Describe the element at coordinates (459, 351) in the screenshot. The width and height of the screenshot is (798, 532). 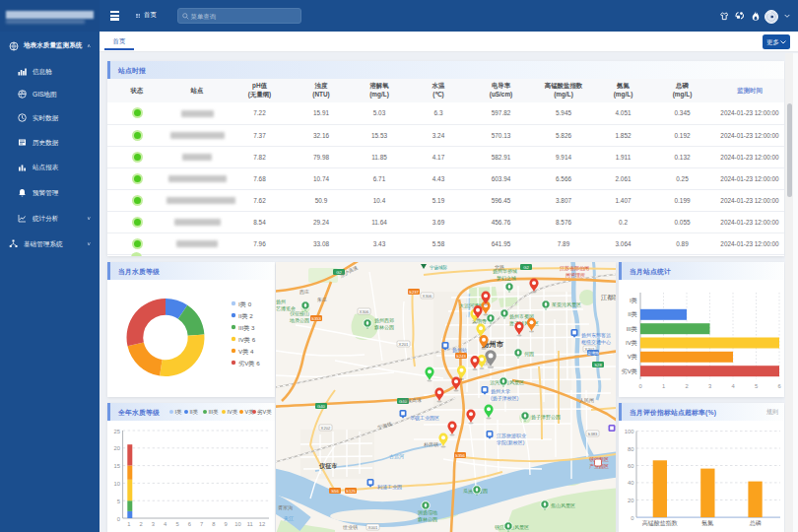
I see `svg-text: 扬州站` at that location.